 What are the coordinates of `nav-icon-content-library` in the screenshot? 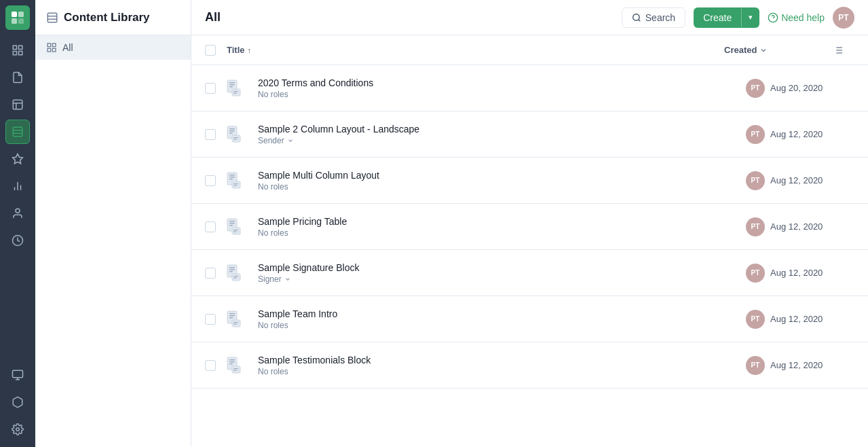 It's located at (18, 132).